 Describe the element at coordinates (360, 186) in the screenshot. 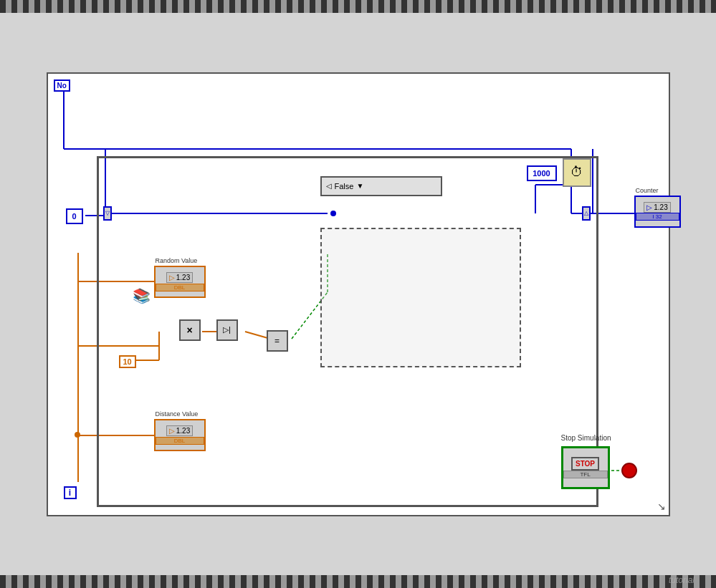

I see `dropdown-arrow-icon: ▼` at that location.